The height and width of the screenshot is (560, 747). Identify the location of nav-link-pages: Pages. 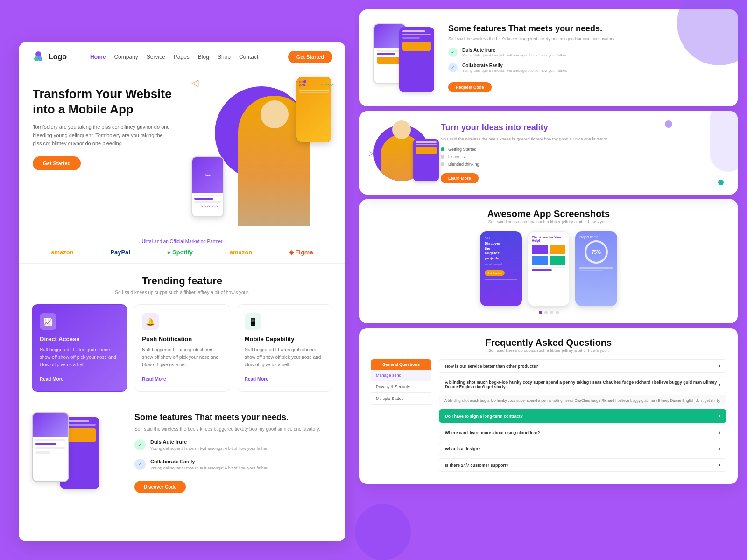
(182, 57).